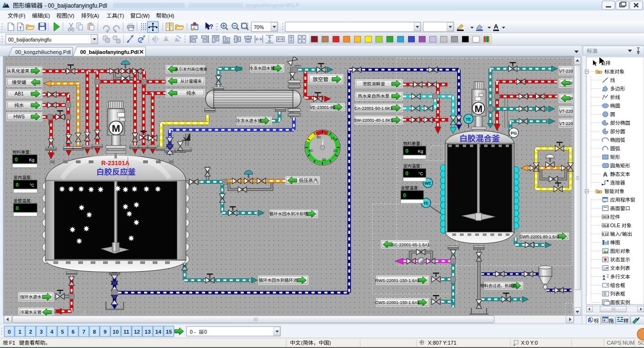 This screenshot has width=644, height=348. Describe the element at coordinates (513, 133) in the screenshot. I see `svg-text: PG` at that location.